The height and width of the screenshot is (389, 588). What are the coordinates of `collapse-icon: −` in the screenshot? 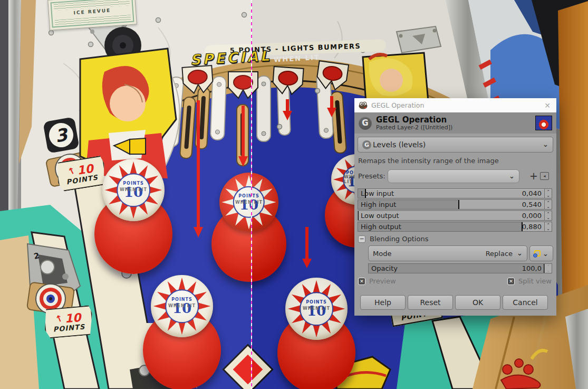 It's located at (362, 239).